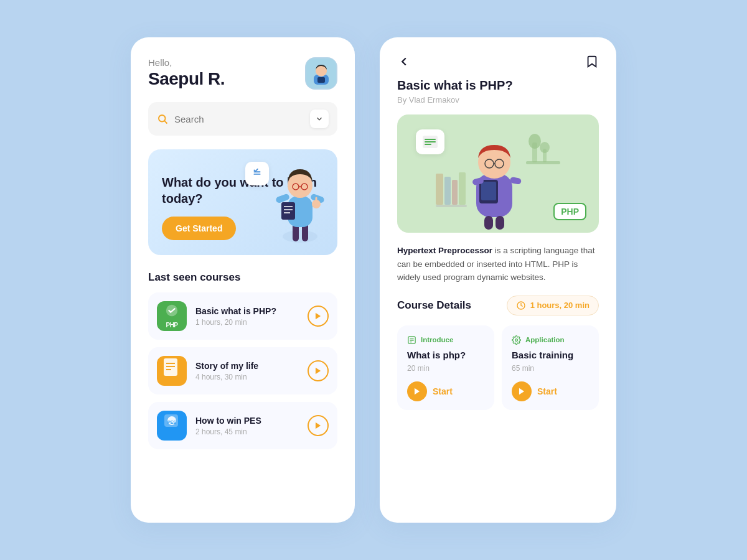  I want to click on course-item-3: PES How to win PES 2 hours, 45 min, so click(243, 426).